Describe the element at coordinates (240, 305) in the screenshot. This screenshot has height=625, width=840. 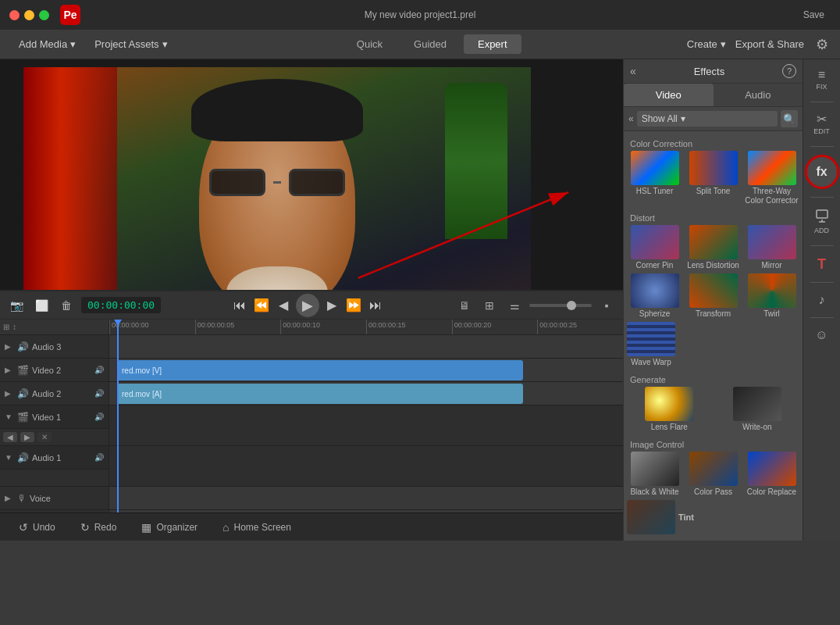
I see `go-start-button: ⏮` at that location.